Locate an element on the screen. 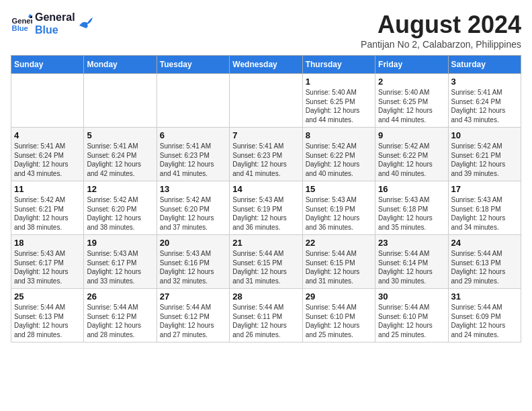  day-number: 26 is located at coordinates (120, 297).